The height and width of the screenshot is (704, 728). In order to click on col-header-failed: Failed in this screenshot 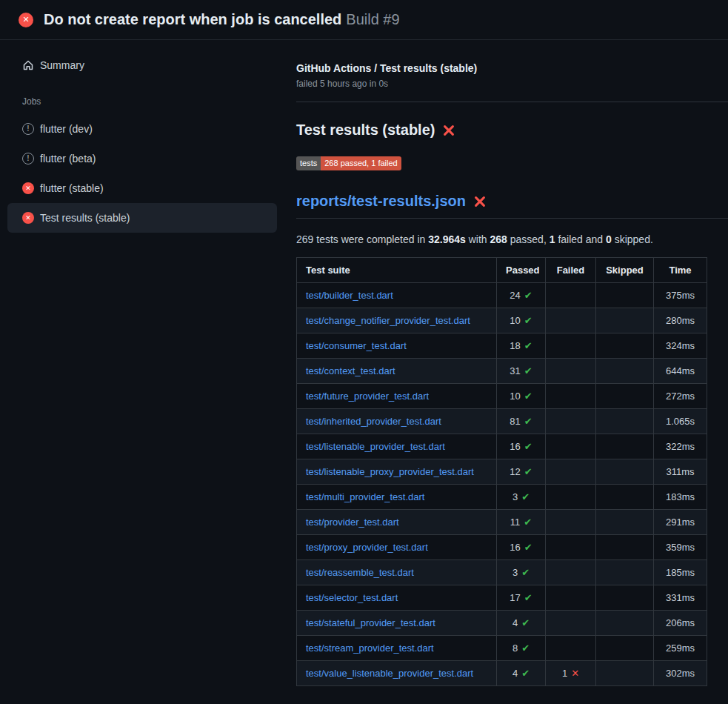, I will do `click(571, 270)`.